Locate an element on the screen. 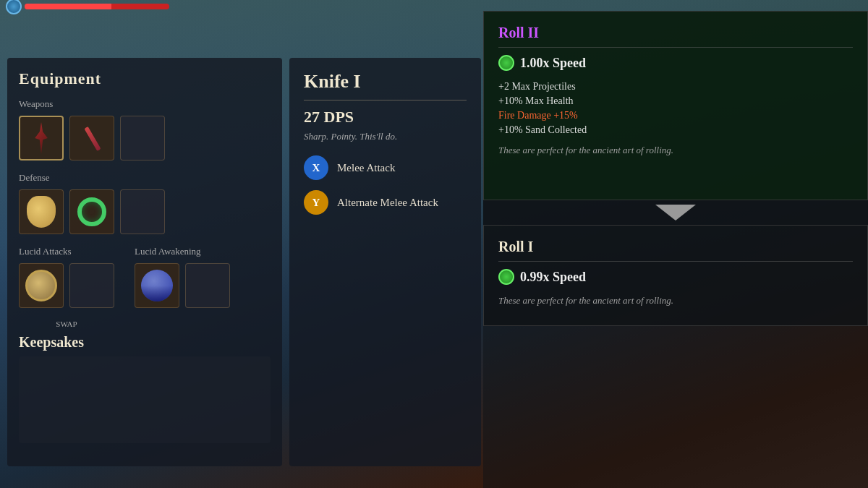  defense-label: Defense is located at coordinates (35, 178).